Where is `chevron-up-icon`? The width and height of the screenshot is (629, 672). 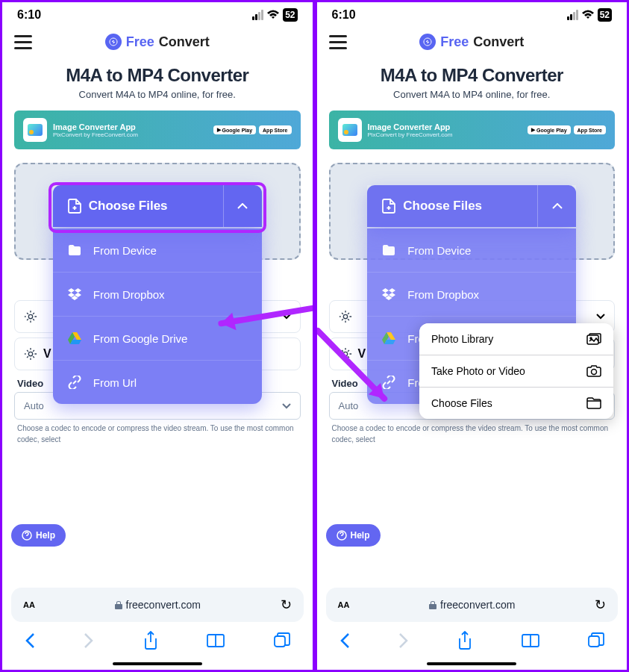
chevron-up-icon is located at coordinates (557, 206).